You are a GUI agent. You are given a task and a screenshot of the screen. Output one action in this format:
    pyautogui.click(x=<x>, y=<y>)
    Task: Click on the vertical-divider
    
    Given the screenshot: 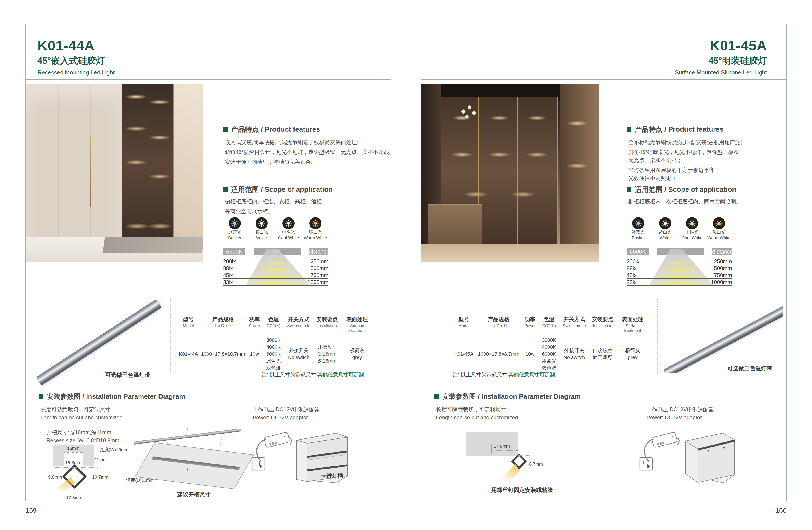 What is the action you would take?
    pyautogui.click(x=657, y=336)
    